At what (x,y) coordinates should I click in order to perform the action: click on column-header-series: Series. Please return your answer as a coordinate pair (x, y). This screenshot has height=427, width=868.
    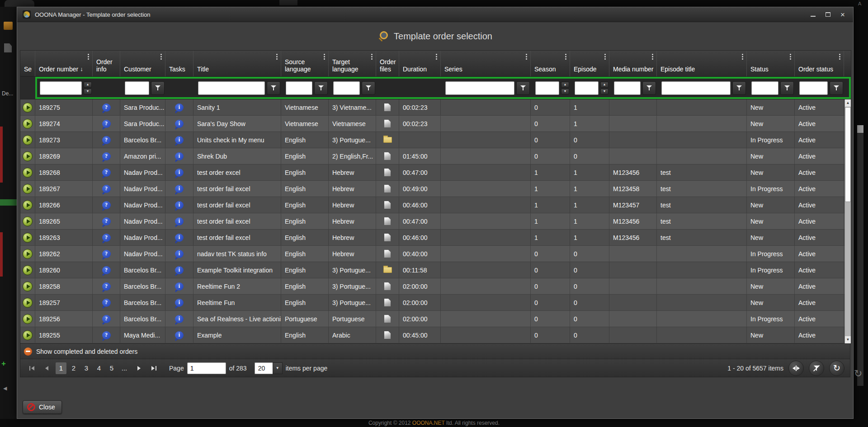
    Looking at the image, I should click on (486, 63).